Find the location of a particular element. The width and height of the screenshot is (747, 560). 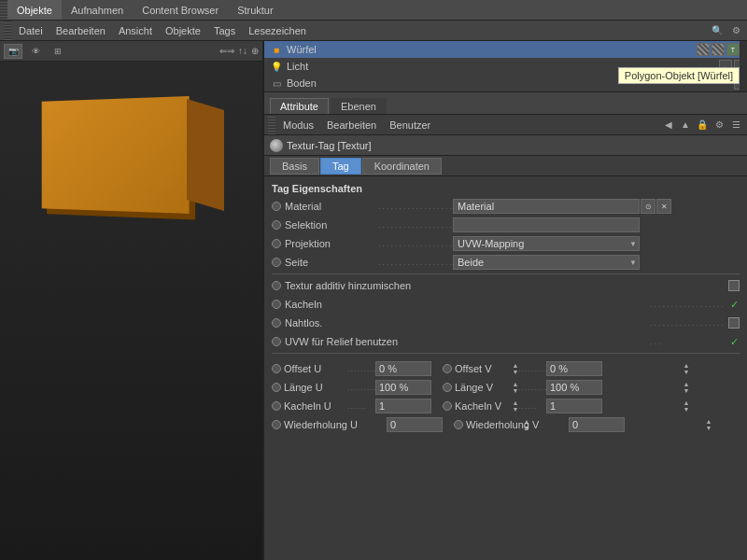

attr-menu-icon: ☰ is located at coordinates (736, 125).